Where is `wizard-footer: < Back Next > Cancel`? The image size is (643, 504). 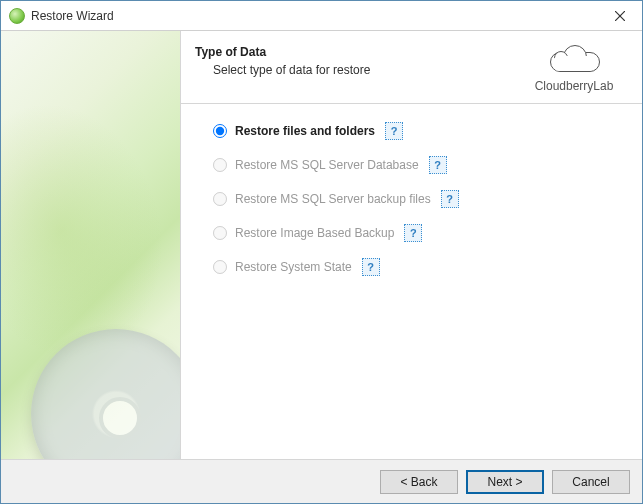 wizard-footer: < Back Next > Cancel is located at coordinates (322, 481).